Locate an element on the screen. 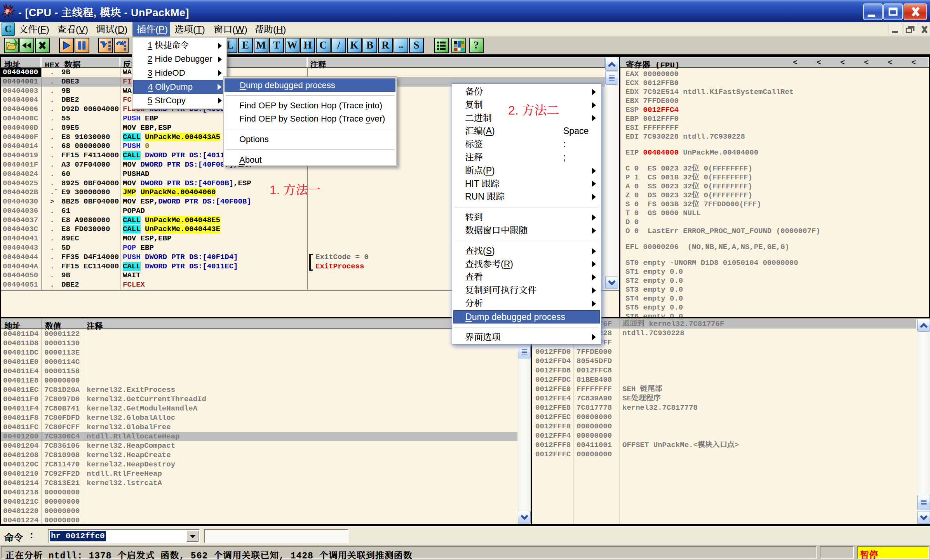  dump-row: 0040121800000000 is located at coordinates (259, 492).